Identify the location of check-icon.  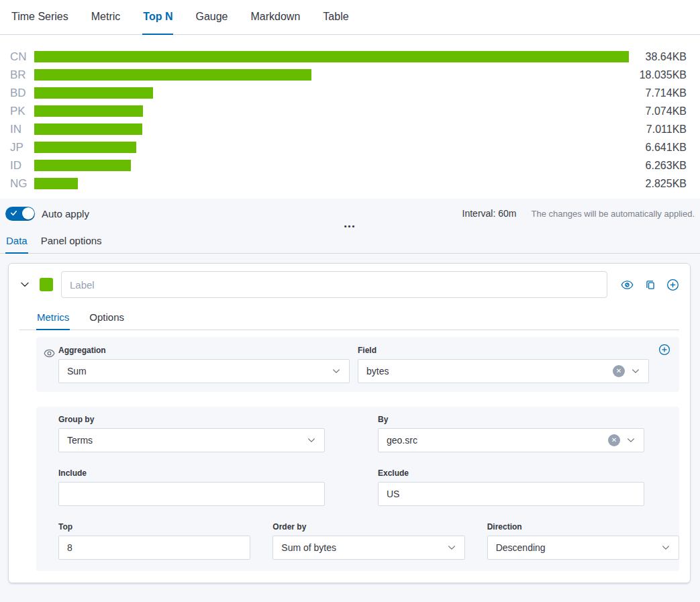
(13, 213).